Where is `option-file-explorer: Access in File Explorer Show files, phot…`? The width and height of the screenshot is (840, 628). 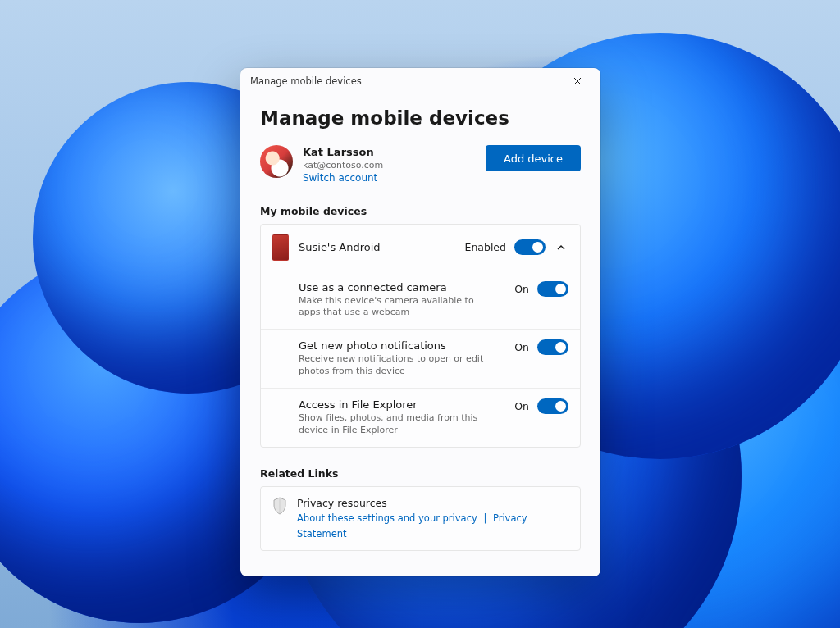 option-file-explorer: Access in File Explorer Show files, phot… is located at coordinates (420, 418).